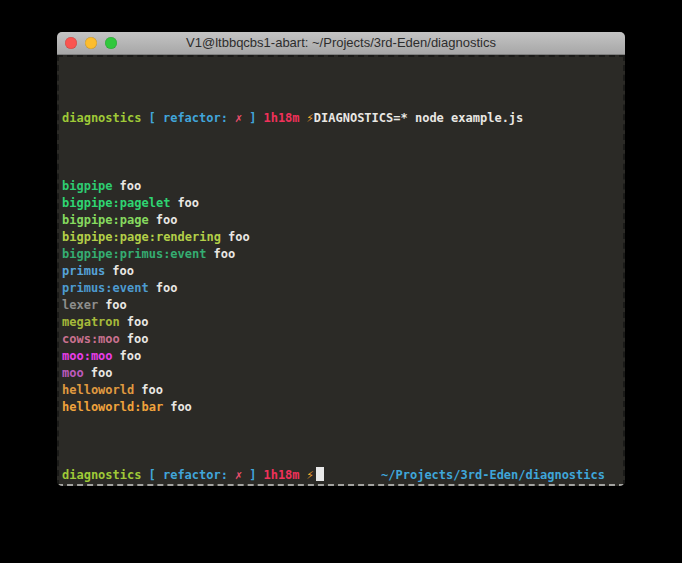  Describe the element at coordinates (493, 476) in the screenshot. I see `cwd-path: ~/Projects/3rd-Eden/diagnostics` at that location.